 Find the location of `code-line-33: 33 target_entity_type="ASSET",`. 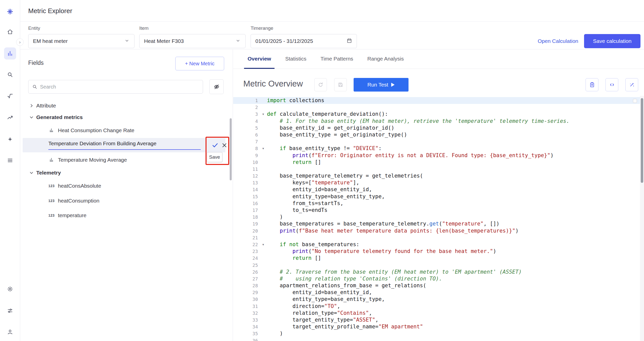

code-line-33: 33 target_entity_type="ASSET", is located at coordinates (437, 320).